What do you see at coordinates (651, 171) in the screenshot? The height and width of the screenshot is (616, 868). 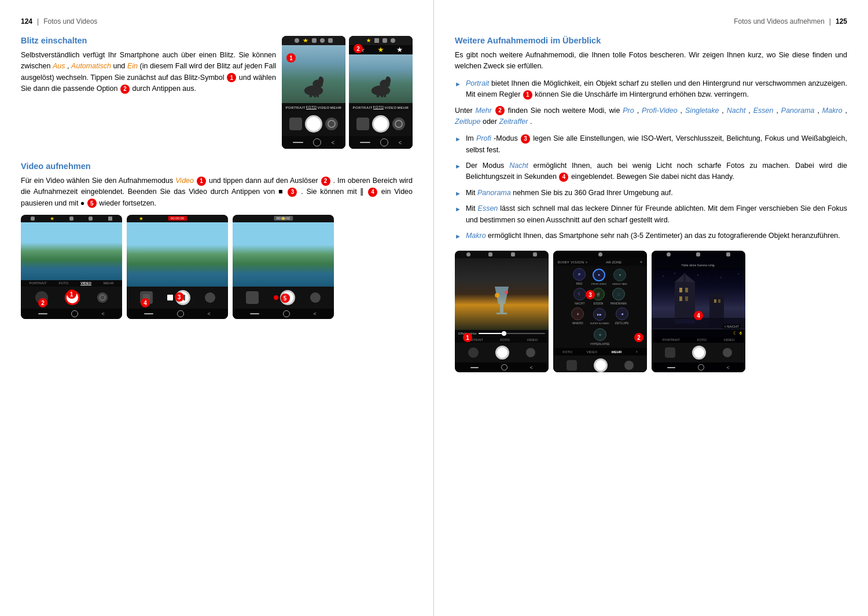 I see `bullet-nacht: ► Der Modus Nacht ermöglicht Ihnen, auch…` at bounding box center [651, 171].